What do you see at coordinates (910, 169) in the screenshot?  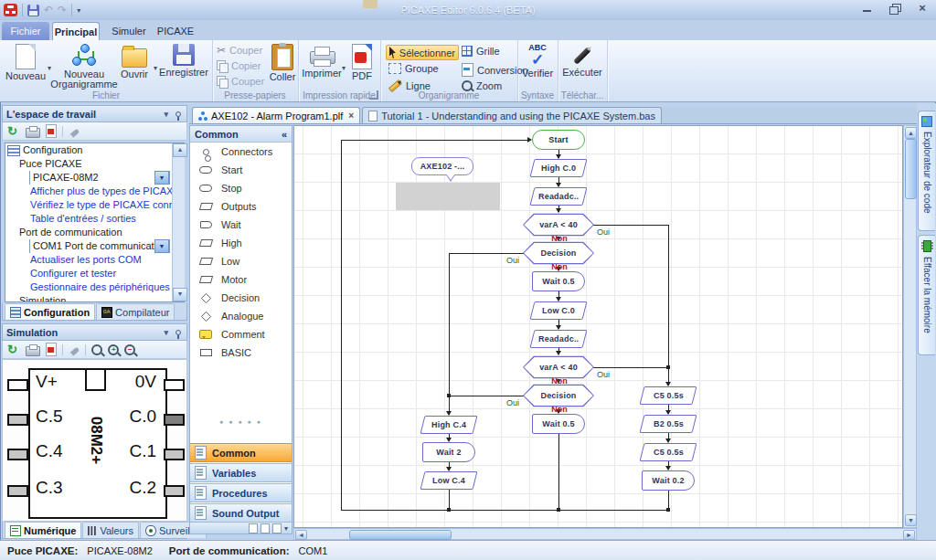 I see `scrollbar-thumb` at bounding box center [910, 169].